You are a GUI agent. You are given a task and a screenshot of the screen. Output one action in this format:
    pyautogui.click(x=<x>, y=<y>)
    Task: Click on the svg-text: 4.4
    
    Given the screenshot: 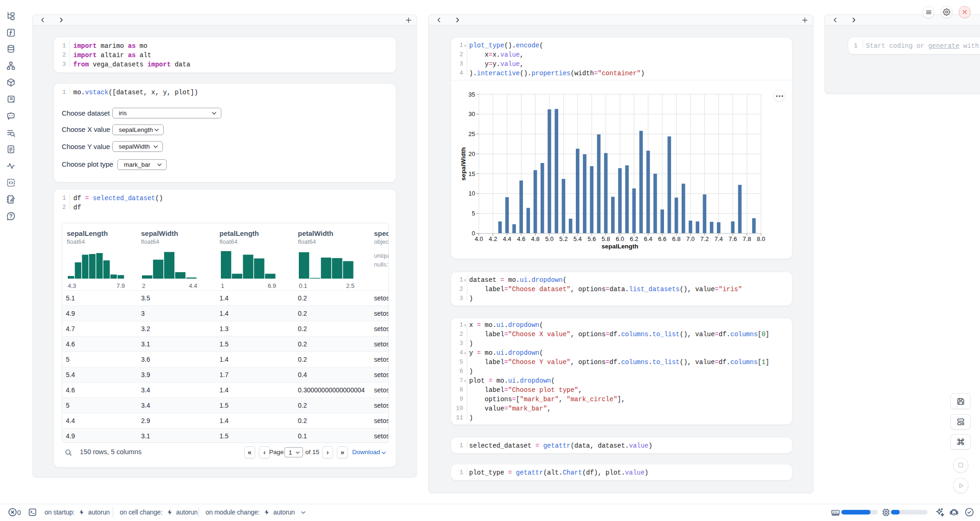 What is the action you would take?
    pyautogui.click(x=507, y=239)
    